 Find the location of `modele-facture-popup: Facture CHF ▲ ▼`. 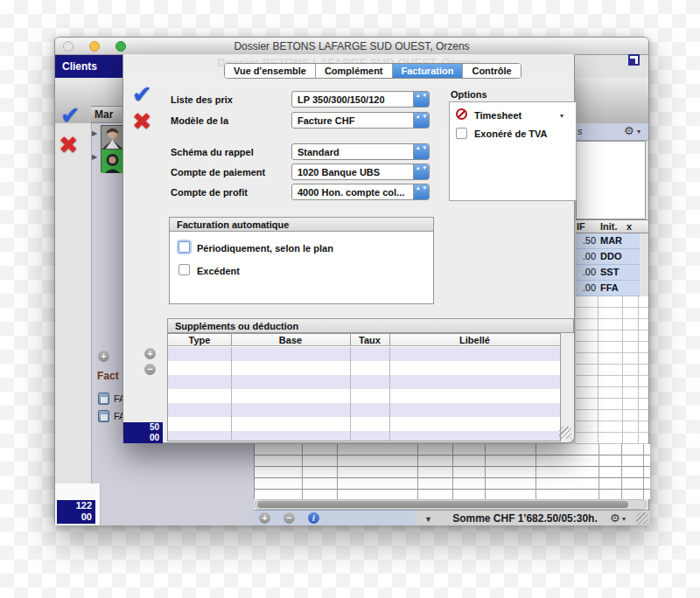

modele-facture-popup: Facture CHF ▲ ▼ is located at coordinates (360, 121).